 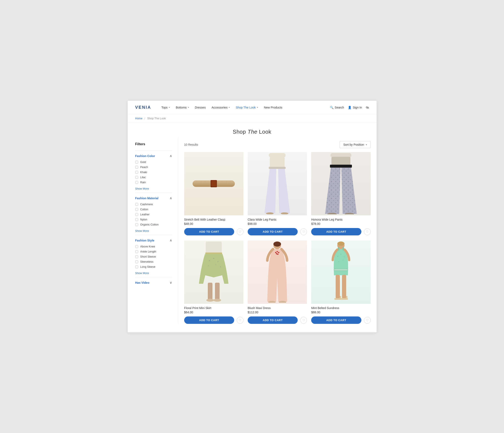 I want to click on filter-color-header: Fashion Color ∧, so click(x=154, y=156).